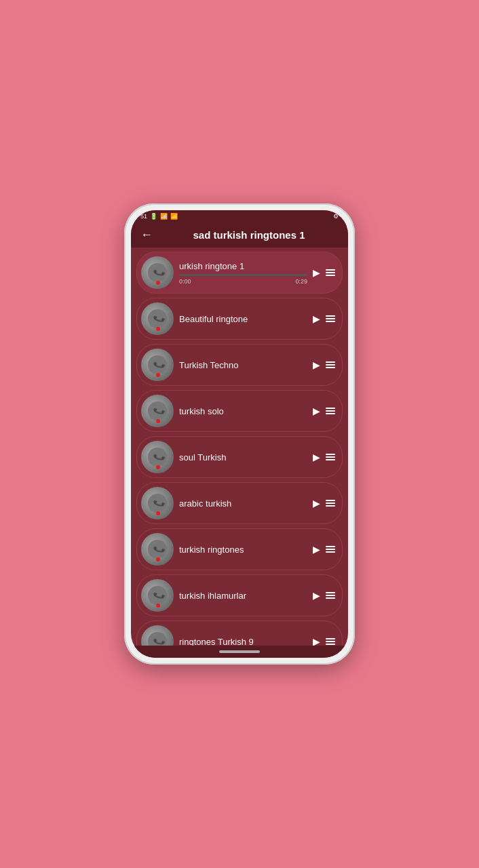 The image size is (479, 868). What do you see at coordinates (316, 319) in the screenshot?
I see `play-button-2: ▶` at bounding box center [316, 319].